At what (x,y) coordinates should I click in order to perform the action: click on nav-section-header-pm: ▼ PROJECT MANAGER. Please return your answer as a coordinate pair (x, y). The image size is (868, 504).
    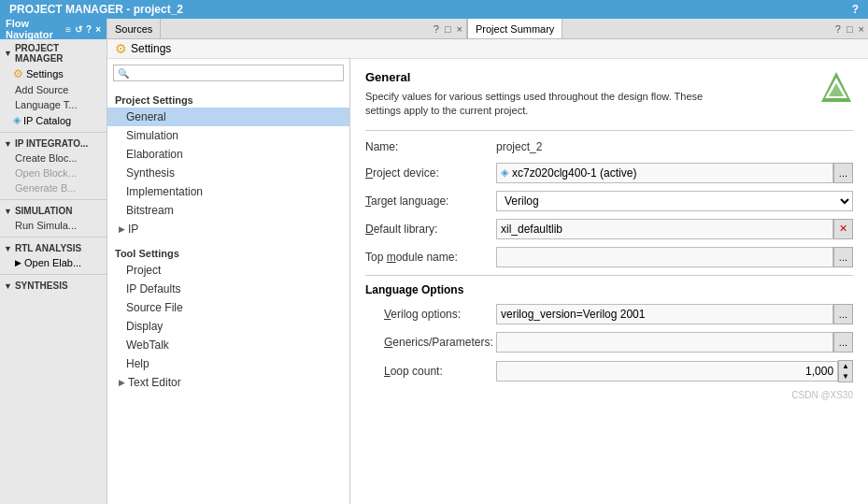
    Looking at the image, I should click on (53, 53).